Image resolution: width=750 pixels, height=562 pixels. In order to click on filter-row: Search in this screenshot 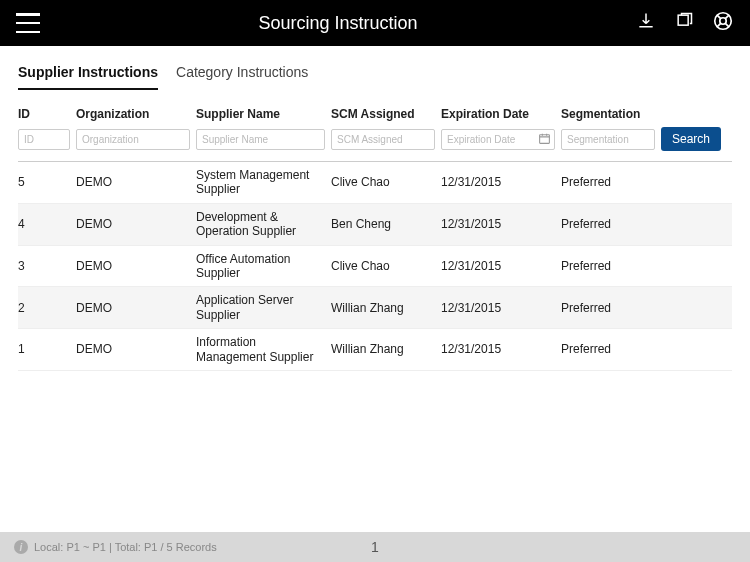, I will do `click(375, 144)`.